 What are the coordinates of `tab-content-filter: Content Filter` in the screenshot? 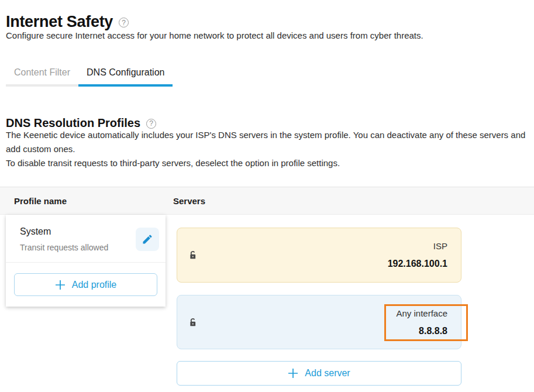 It's located at (42, 75).